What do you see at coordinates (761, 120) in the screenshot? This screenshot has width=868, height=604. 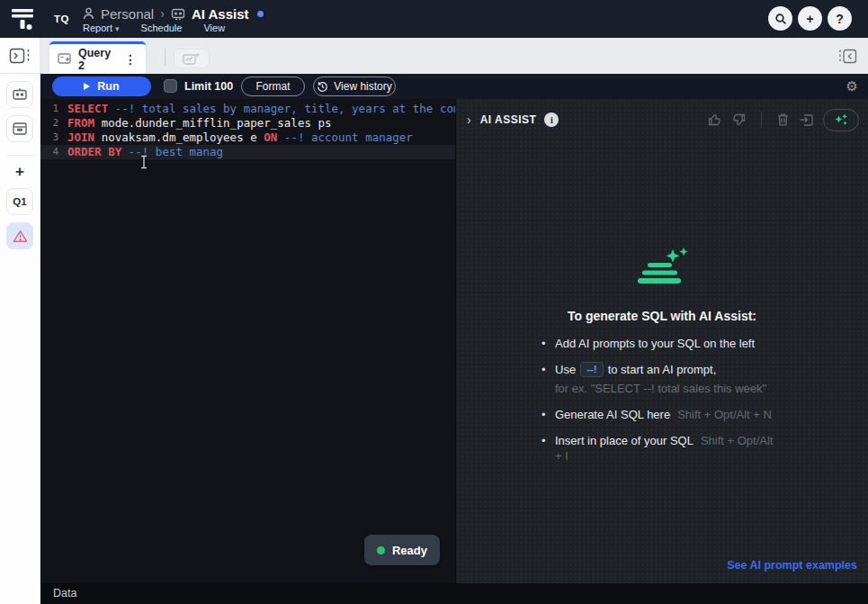 I see `actions-divider` at bounding box center [761, 120].